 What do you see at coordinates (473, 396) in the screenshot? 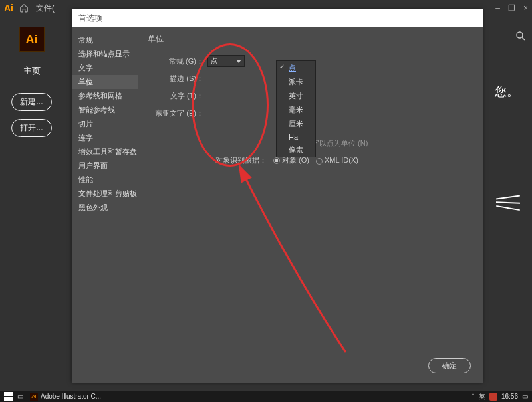
I see `tray-chevron-icon: ˄` at bounding box center [473, 396].